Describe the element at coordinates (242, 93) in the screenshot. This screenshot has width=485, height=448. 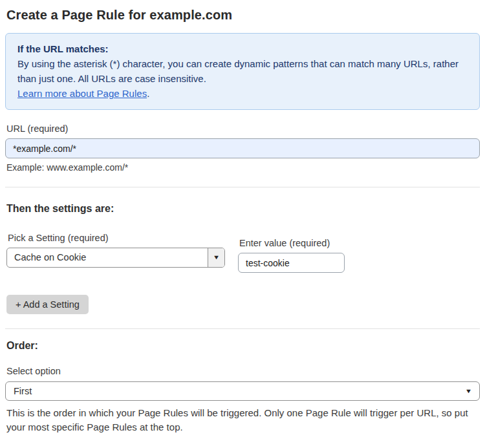
I see `info-box-link-line: Learn more about Page Rules.` at that location.